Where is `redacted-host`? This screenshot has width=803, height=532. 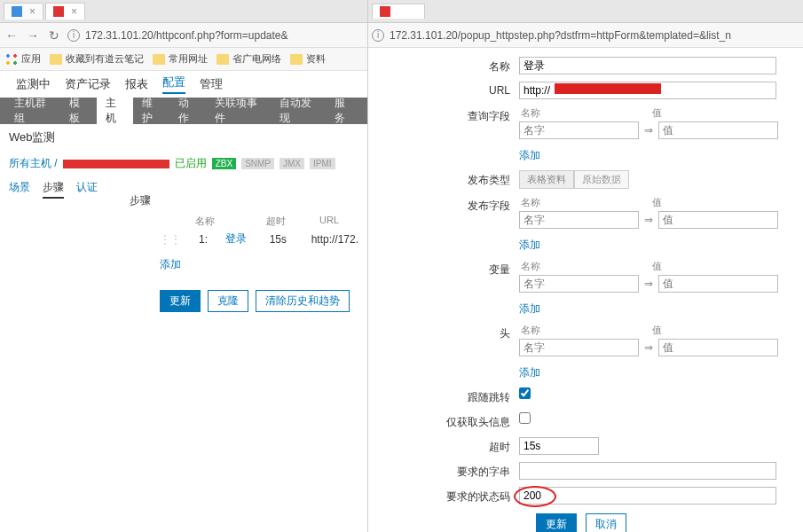
redacted-host is located at coordinates (116, 164).